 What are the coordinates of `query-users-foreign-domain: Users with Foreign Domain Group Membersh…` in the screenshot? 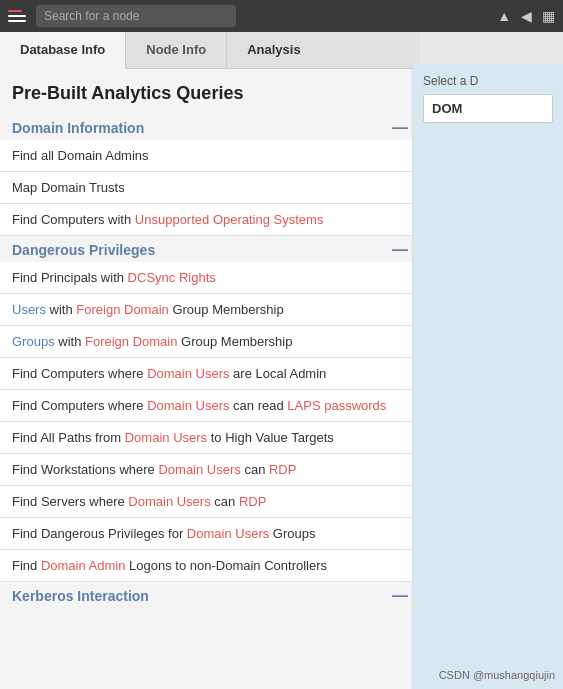 It's located at (210, 310).